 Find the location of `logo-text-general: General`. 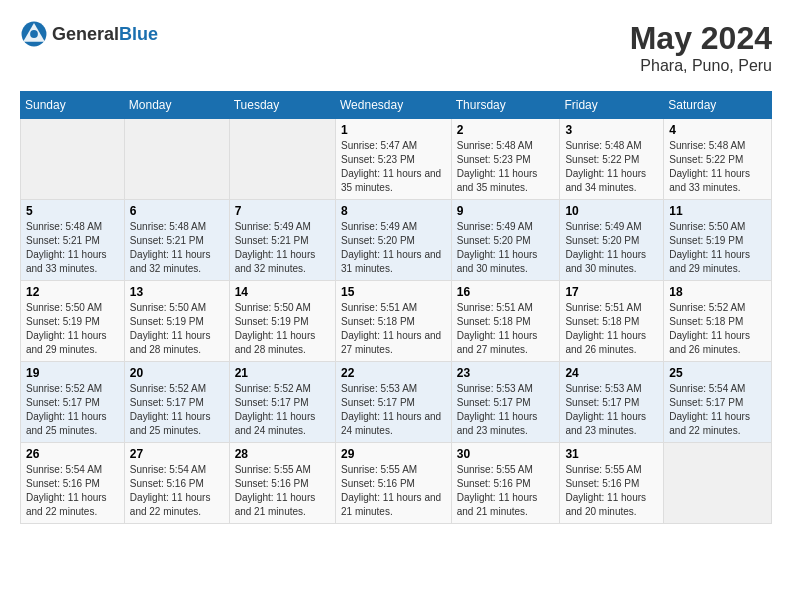

logo-text-general: General is located at coordinates (86, 34).